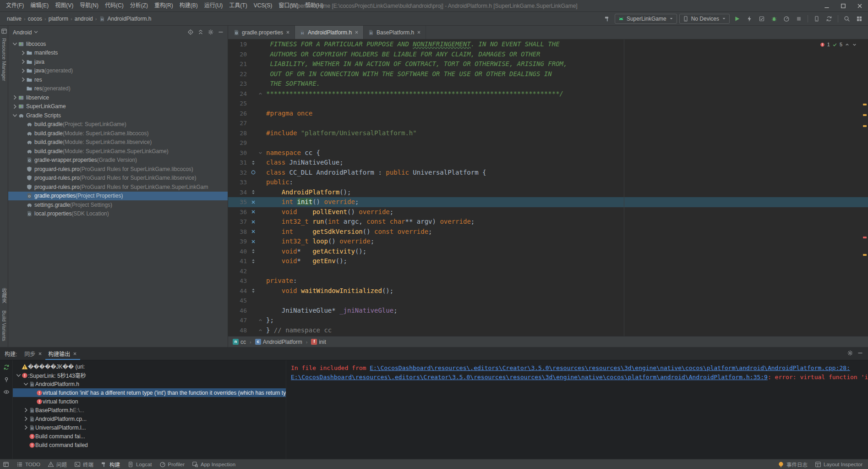 The width and height of the screenshot is (868, 469). Describe the element at coordinates (318, 342) in the screenshot. I see `breadcrumb-element: finit` at that location.